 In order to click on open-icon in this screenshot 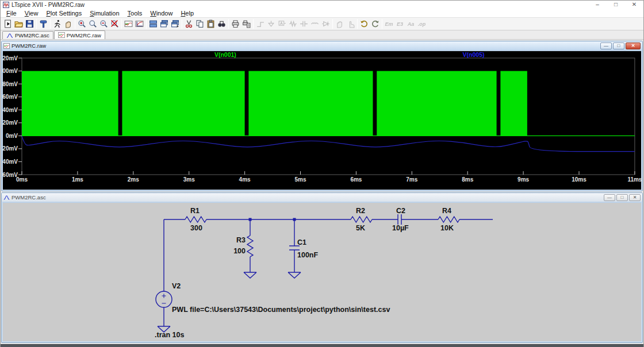, I will do `click(18, 24)`.